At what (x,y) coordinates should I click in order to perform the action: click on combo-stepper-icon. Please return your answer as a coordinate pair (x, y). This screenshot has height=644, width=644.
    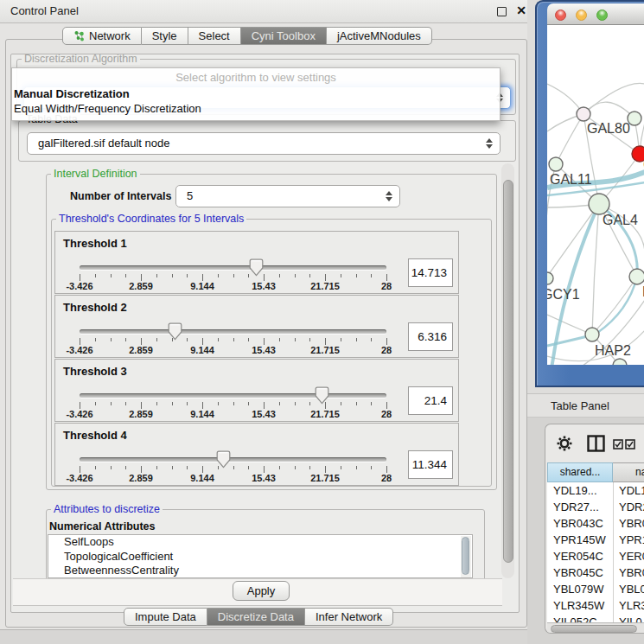
    Looking at the image, I should click on (389, 196).